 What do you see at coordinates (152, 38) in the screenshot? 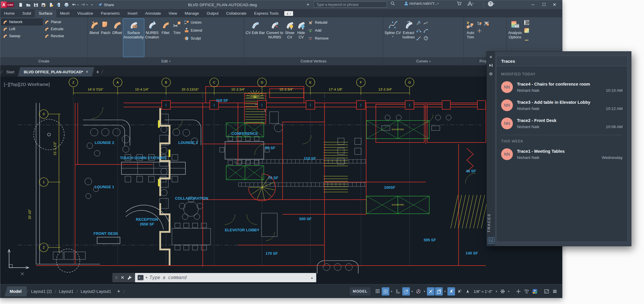
I see `nurbs-creation-button: NURBSCreation` at bounding box center [152, 38].